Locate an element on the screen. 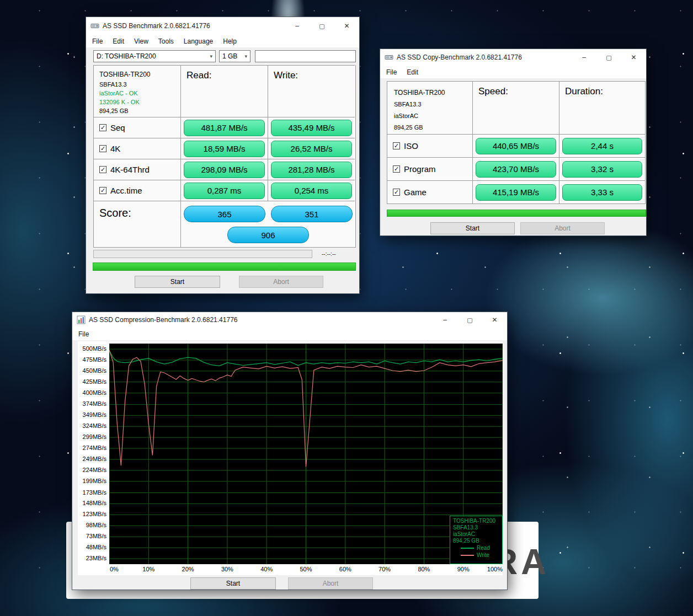 This screenshot has width=693, height=616. legend-read-entry: Read is located at coordinates (476, 548).